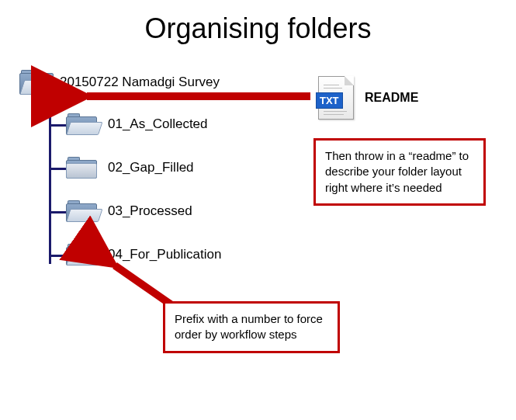 Image resolution: width=516 pixels, height=420 pixels. I want to click on callout-readme-tip: Then throw in a “readme” to describe you…, so click(400, 172).